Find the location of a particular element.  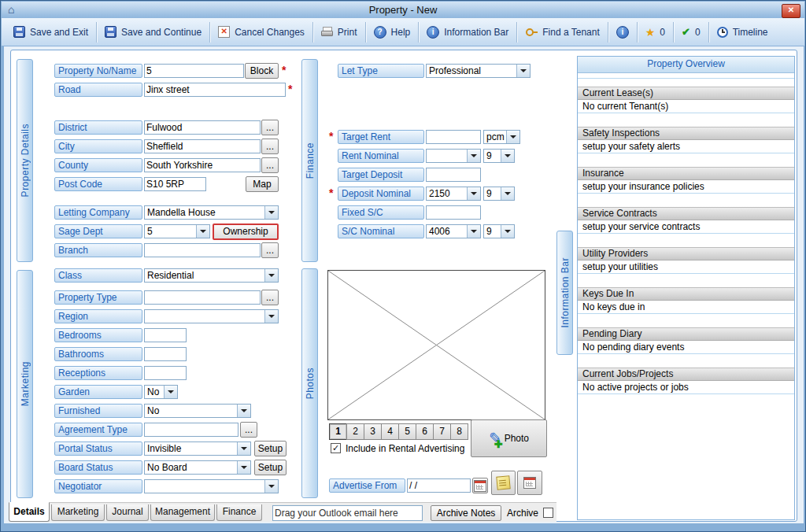

notes-button is located at coordinates (504, 483).